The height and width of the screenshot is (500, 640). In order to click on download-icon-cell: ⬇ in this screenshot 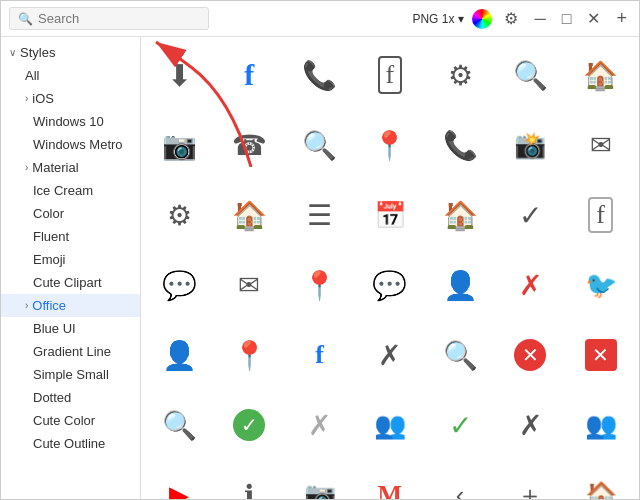, I will do `click(179, 75)`.